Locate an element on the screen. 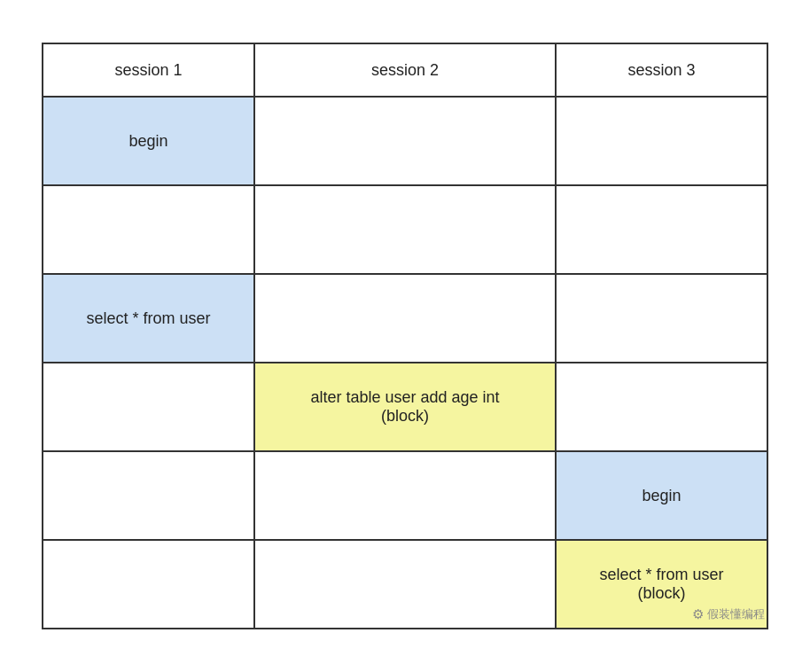 The width and height of the screenshot is (810, 672). table-row-2: select * from user is located at coordinates (405, 318).